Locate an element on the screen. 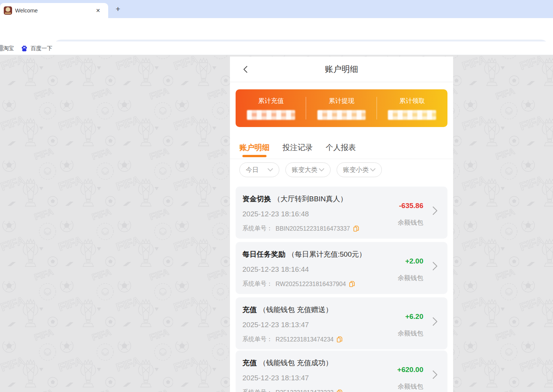  minor-category-dropdown: 账变小类 is located at coordinates (359, 170).